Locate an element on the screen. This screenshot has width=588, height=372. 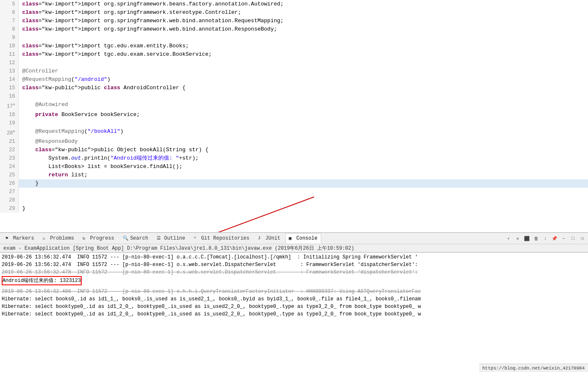
line-content: class="kw-import">import tgc.edu.exam.se… is located at coordinates (305, 54).